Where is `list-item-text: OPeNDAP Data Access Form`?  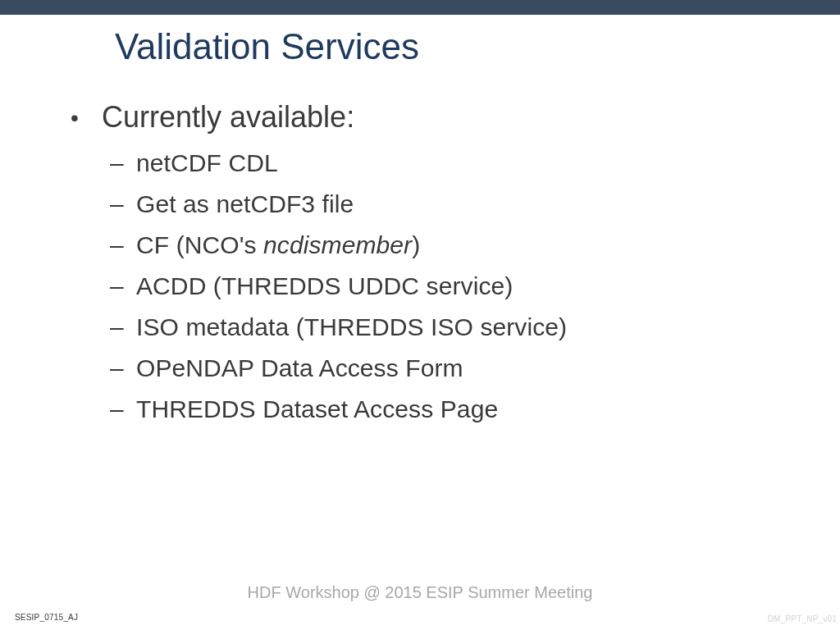 list-item-text: OPeNDAP Data Access Form is located at coordinates (300, 368).